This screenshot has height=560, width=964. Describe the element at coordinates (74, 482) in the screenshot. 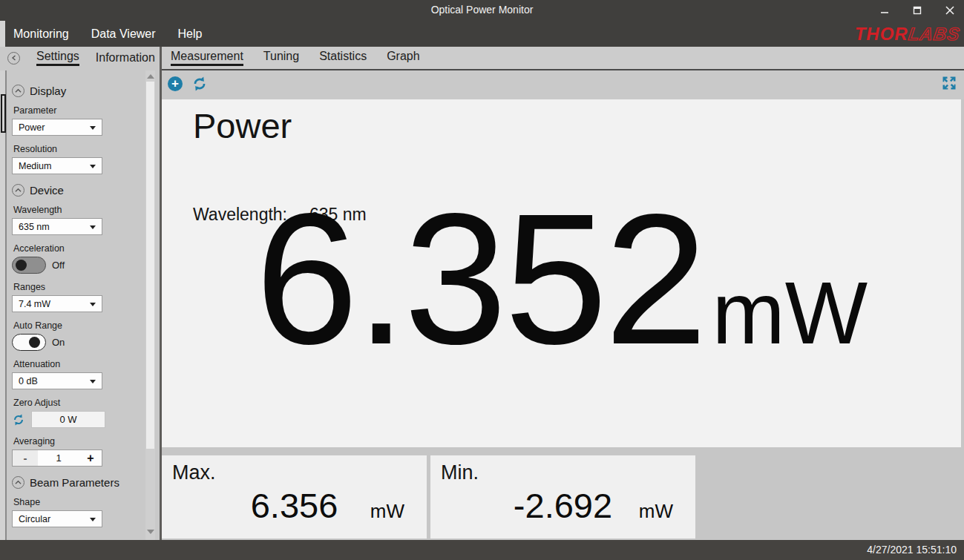

I see `section-beam-parameters-title: Beam Parameters` at that location.